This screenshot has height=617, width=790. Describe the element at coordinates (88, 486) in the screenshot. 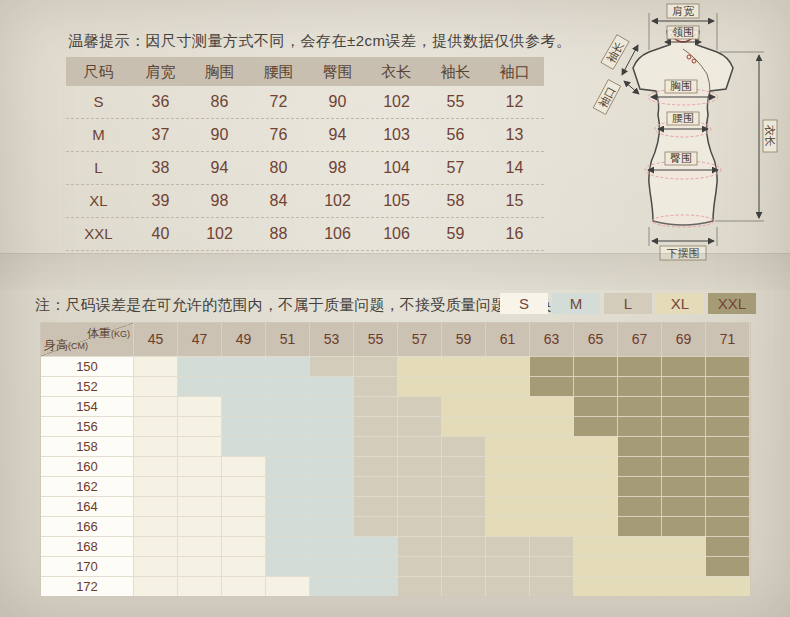

I see `height-value: 162` at that location.